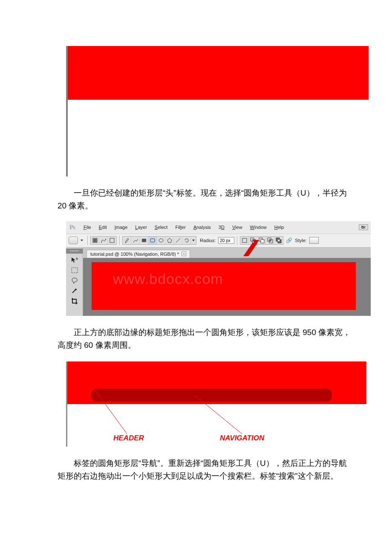 The height and width of the screenshot is (555, 392). What do you see at coordinates (226, 240) in the screenshot?
I see `radius-input` at bounding box center [226, 240].